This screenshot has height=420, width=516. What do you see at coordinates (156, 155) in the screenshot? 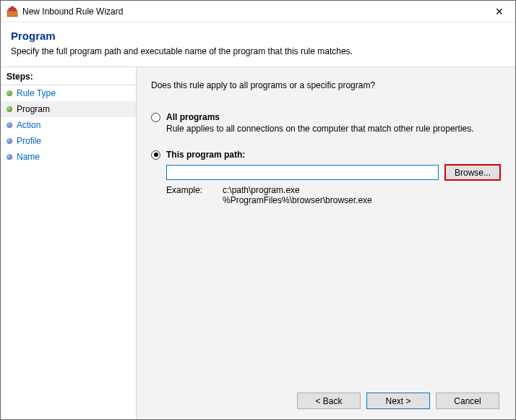
I see `radio-program-path` at bounding box center [156, 155].